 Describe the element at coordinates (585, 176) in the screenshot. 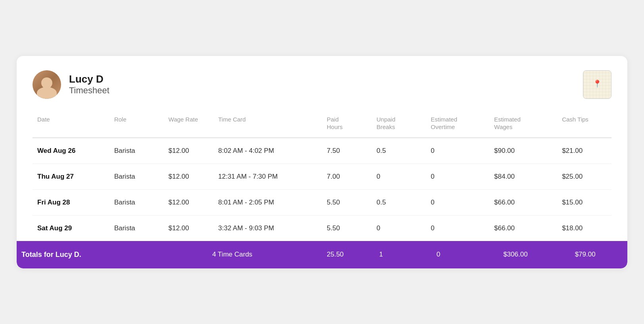

I see `cell-cash-tips: $25.00` at that location.